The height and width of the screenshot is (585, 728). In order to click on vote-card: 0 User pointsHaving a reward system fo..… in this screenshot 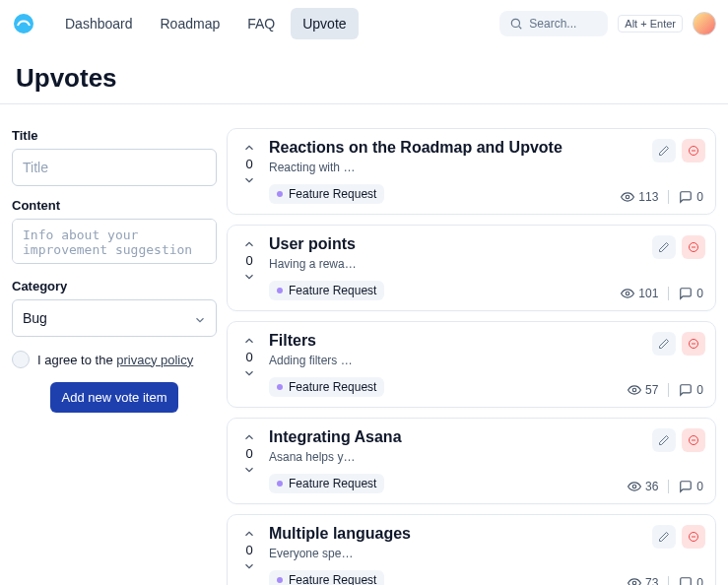, I will do `click(471, 268)`.